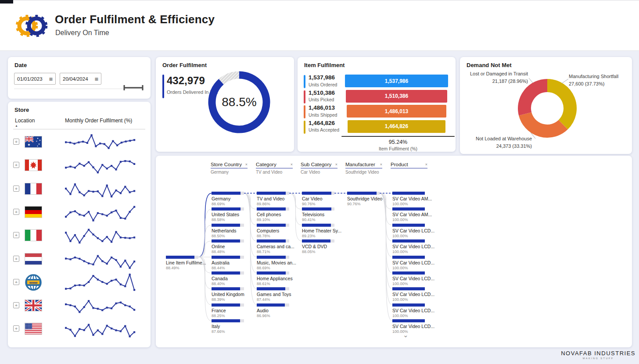 The image size is (639, 364). Describe the element at coordinates (228, 231) in the screenshot. I see `tree-node-level1: Netherlands88.50%` at that location.